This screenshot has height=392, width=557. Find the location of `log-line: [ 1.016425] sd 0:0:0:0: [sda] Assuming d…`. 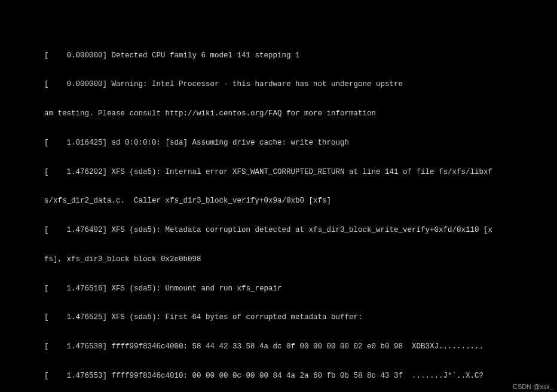

log-line: [ 1.016425] sd 0:0:0:0: [sda] Assuming d… is located at coordinates (295, 143).